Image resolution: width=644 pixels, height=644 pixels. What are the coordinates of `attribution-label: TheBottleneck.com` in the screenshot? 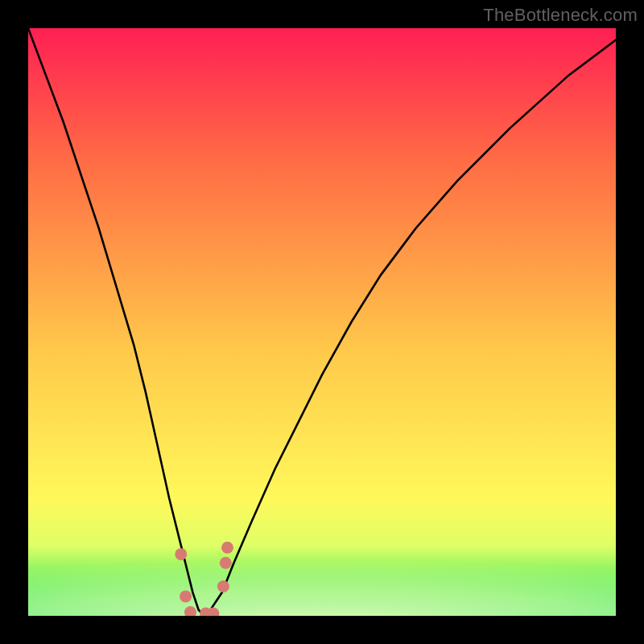 It's located at (560, 15).